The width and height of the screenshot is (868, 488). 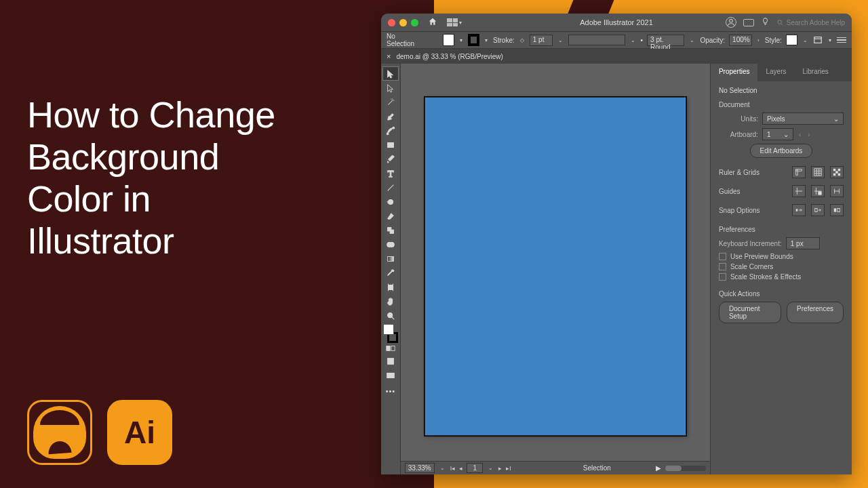 What do you see at coordinates (686, 468) in the screenshot?
I see `horizontal-scrollbar` at bounding box center [686, 468].